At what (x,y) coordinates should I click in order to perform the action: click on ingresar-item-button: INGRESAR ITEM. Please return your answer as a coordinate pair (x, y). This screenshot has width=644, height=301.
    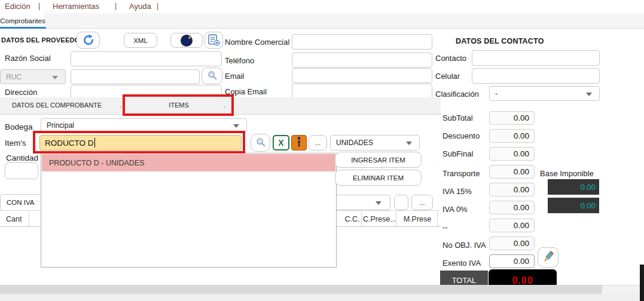
    Looking at the image, I should click on (378, 160).